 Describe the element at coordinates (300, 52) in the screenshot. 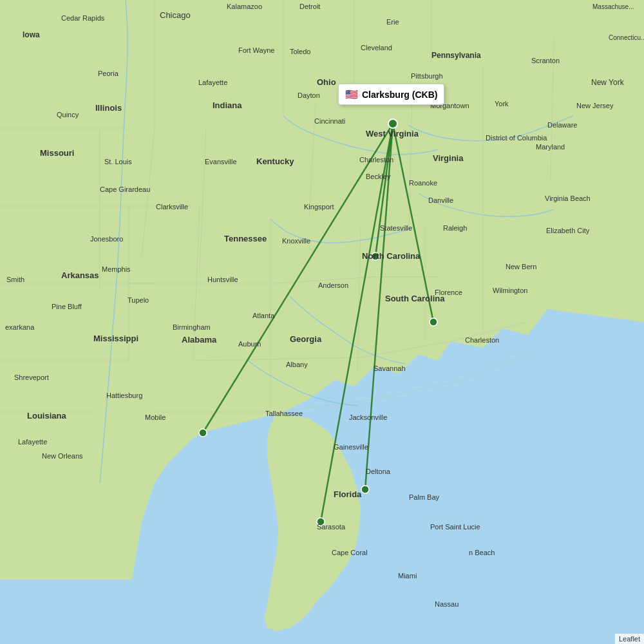

I see `svg-text: Toledo` at that location.